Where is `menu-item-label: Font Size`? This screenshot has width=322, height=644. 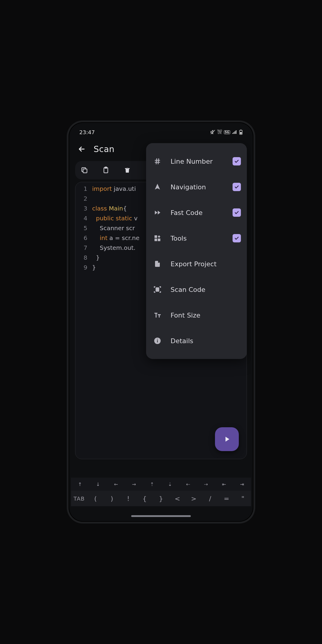
menu-item-label: Font Size is located at coordinates (206, 315).